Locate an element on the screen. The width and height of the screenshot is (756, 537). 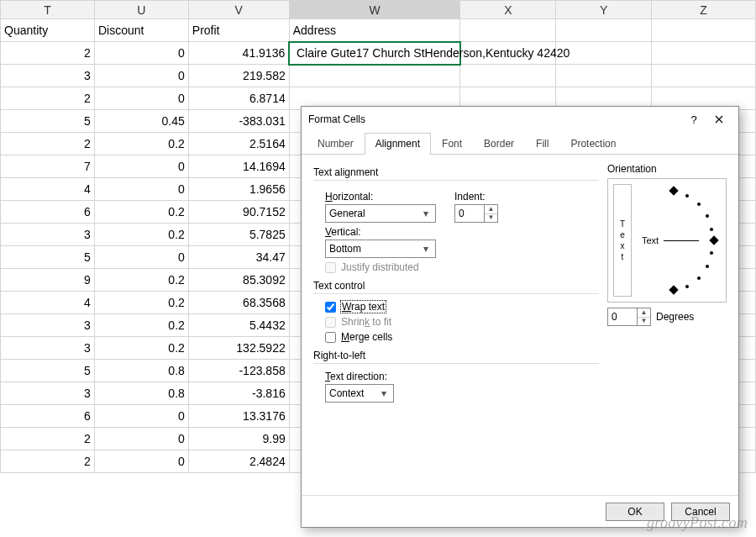
tab-protection: Protection is located at coordinates (593, 144).